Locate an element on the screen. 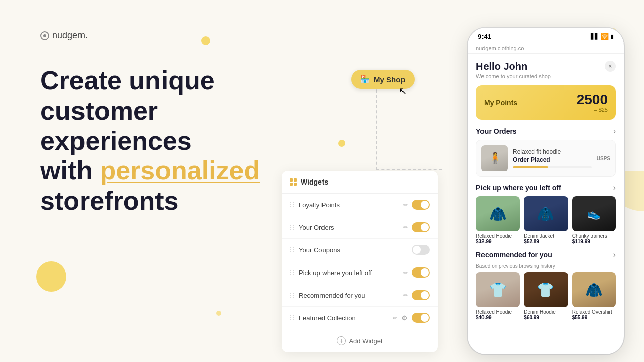 The image size is (644, 362). widget-panel: Widgets Loyalty Points ✏ Your Orders ✏ is located at coordinates (360, 261).